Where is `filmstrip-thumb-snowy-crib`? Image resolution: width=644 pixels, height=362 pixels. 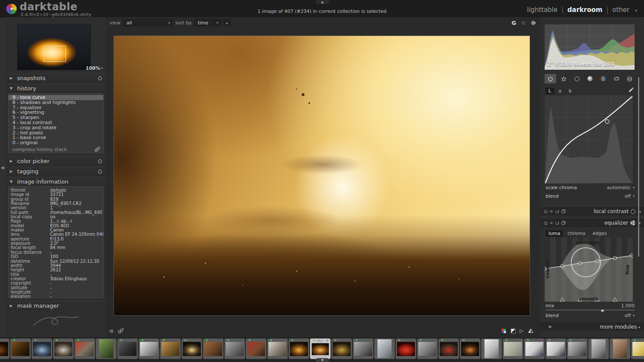 filmstrip-thumb-snowy-crib is located at coordinates (277, 349).